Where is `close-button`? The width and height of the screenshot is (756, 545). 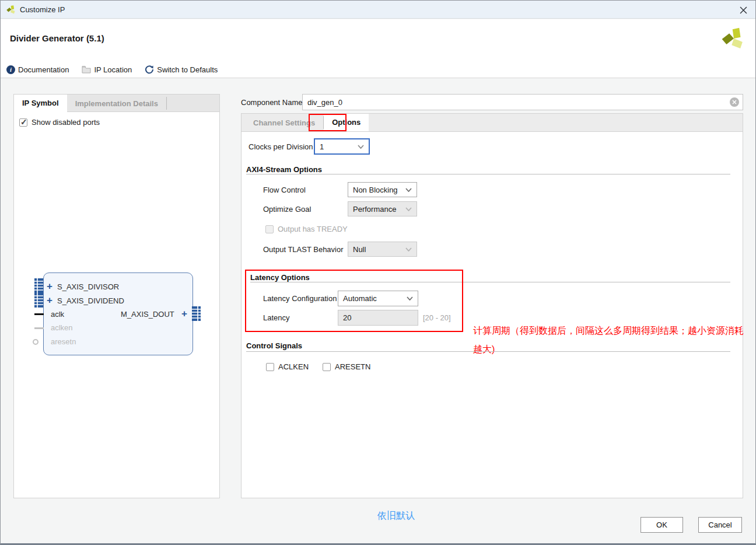
close-button is located at coordinates (743, 10).